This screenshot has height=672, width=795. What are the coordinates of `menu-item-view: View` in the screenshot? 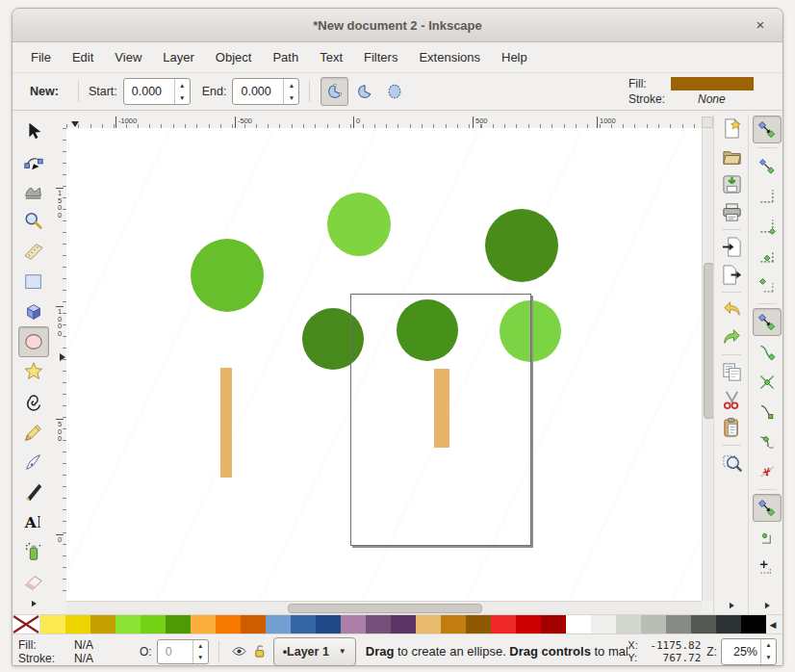 It's located at (128, 58).